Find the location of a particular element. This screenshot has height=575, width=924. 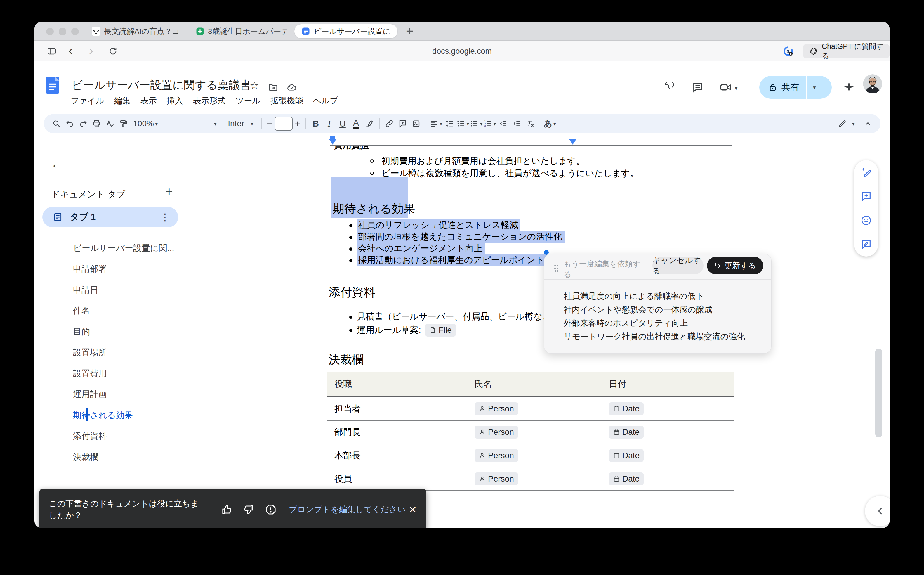

editing-mode-button: ▾ is located at coordinates (846, 124).